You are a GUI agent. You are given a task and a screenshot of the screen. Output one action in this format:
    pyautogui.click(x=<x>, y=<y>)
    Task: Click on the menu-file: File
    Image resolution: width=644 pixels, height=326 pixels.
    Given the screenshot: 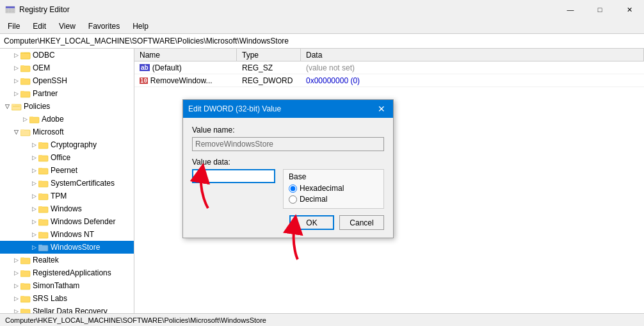 What is the action you would take?
    pyautogui.click(x=14, y=26)
    